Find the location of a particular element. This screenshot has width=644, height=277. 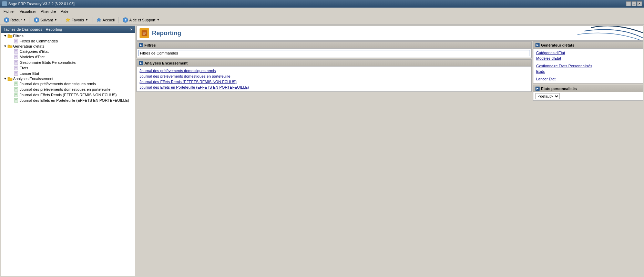

generateur-panel-header: Générateur d'états is located at coordinates (588, 45).